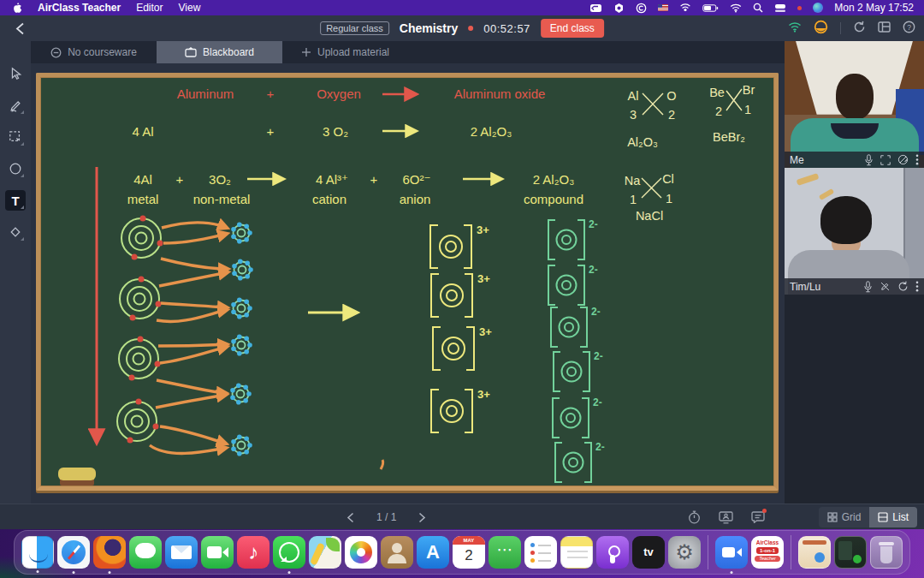  Describe the element at coordinates (767, 552) in the screenshot. I see `dock-airclass: AirClass 1-on-1 Teacher` at that location.